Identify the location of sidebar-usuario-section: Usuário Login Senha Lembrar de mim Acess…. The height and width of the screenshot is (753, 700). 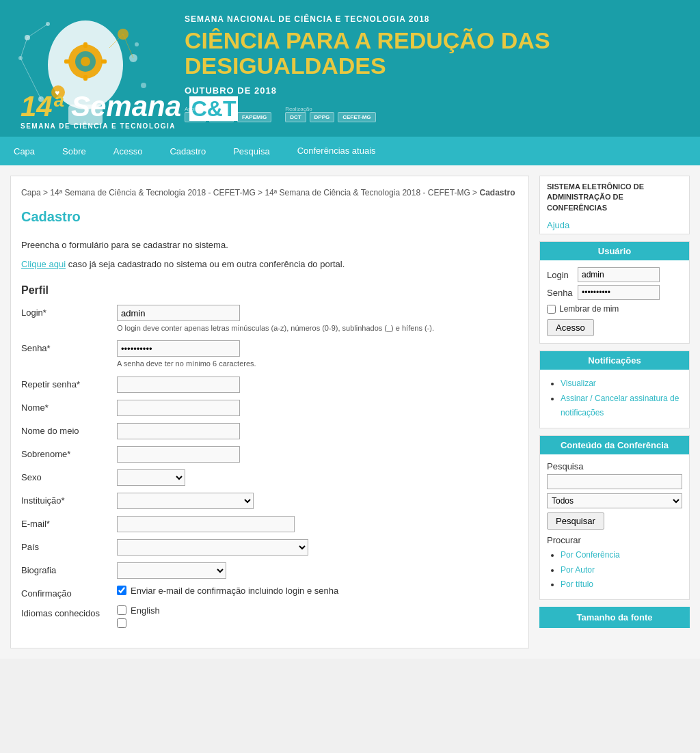
(615, 292).